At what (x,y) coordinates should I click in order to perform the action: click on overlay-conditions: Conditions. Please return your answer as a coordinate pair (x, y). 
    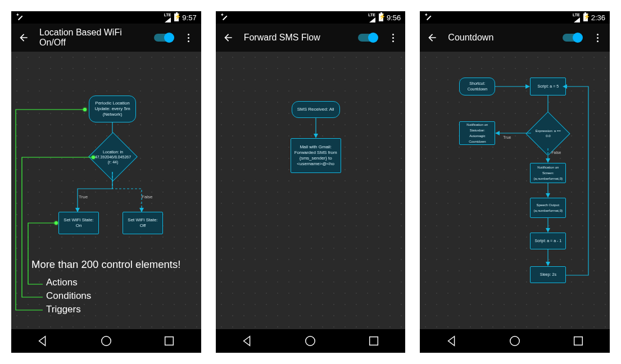
    Looking at the image, I should click on (69, 296).